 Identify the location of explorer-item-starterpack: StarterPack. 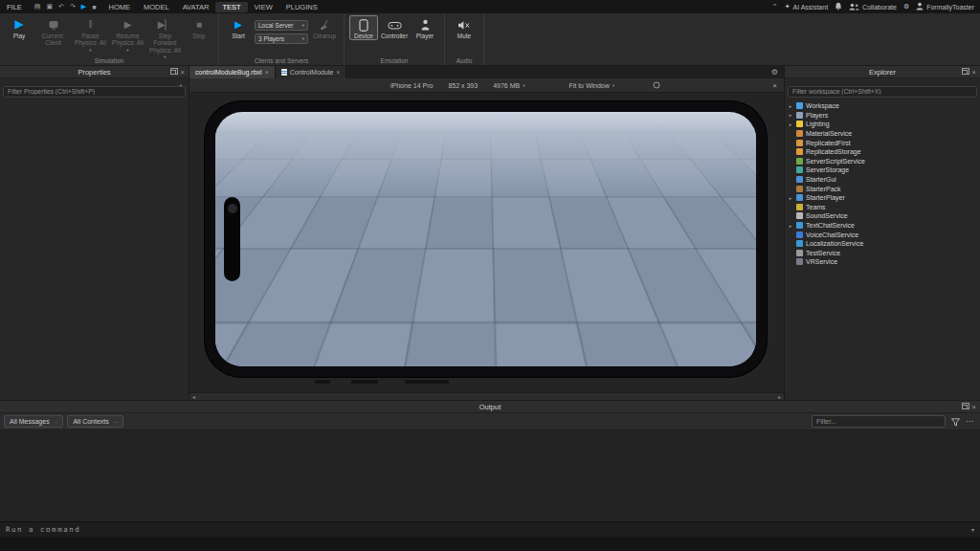
(882, 188).